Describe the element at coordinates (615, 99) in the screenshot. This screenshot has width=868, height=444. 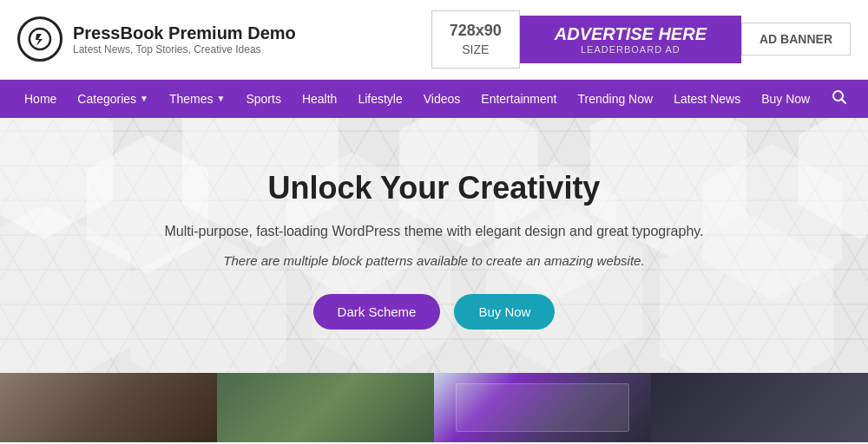
I see `nav-item-trending: Trending Now` at that location.